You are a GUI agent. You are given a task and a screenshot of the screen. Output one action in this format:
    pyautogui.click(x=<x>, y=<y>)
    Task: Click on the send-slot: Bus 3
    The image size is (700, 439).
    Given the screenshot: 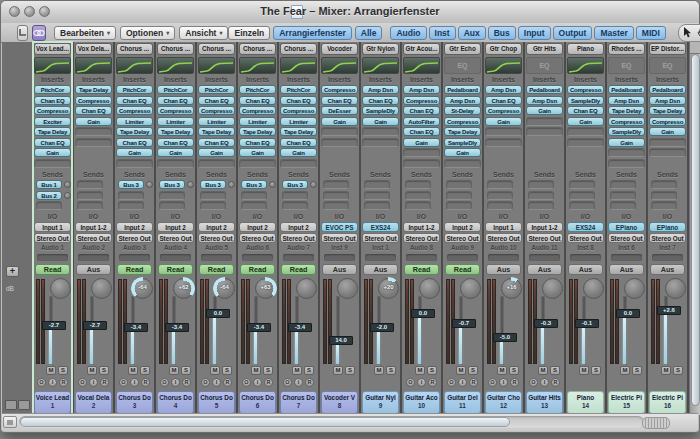 What is the action you would take?
    pyautogui.click(x=295, y=184)
    